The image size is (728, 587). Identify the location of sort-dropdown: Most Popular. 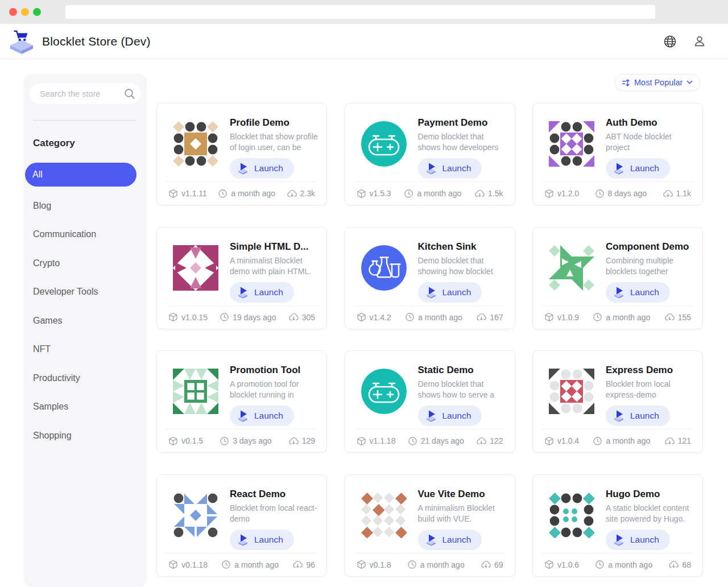
(657, 82).